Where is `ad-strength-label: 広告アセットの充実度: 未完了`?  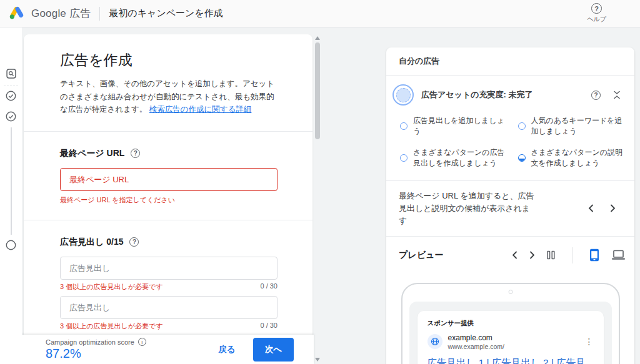 ad-strength-label: 広告アセットの充実度: 未完了 is located at coordinates (502, 95).